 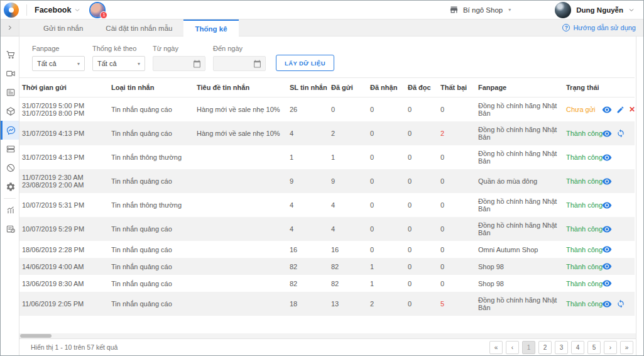 I want to click on page-first-button: «, so click(x=496, y=347).